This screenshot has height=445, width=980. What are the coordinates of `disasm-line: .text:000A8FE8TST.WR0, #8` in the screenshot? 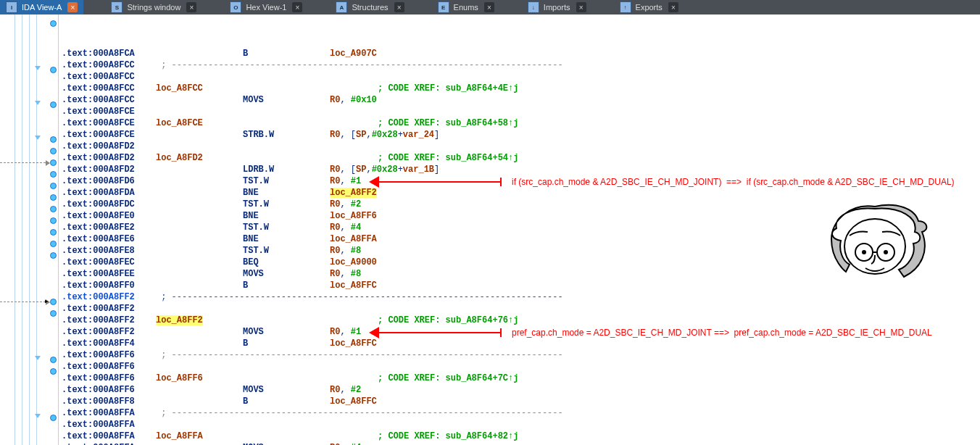 It's located at (519, 251).